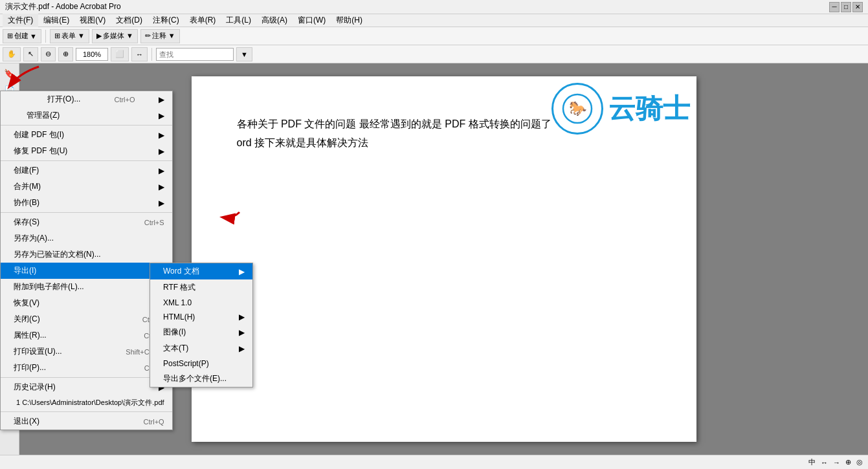 This screenshot has height=469, width=868. What do you see at coordinates (836, 462) in the screenshot?
I see `status-right: 中 ↔ → ⊕ ◎` at bounding box center [836, 462].